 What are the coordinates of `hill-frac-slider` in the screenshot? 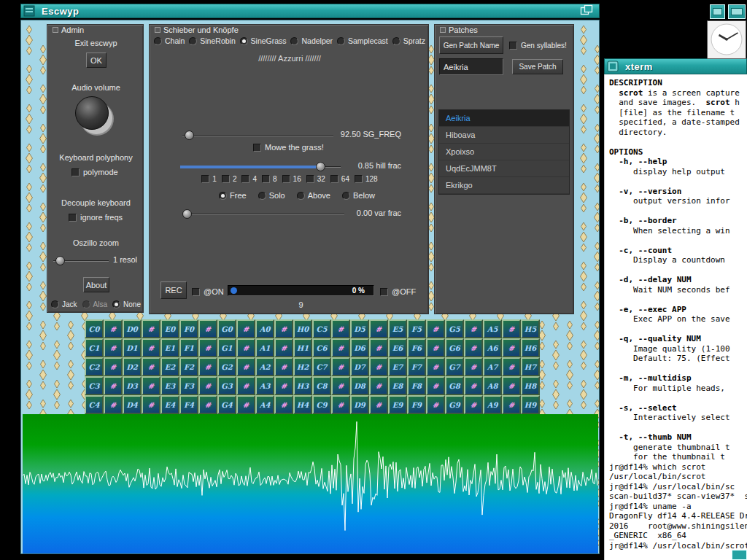 It's located at (260, 167).